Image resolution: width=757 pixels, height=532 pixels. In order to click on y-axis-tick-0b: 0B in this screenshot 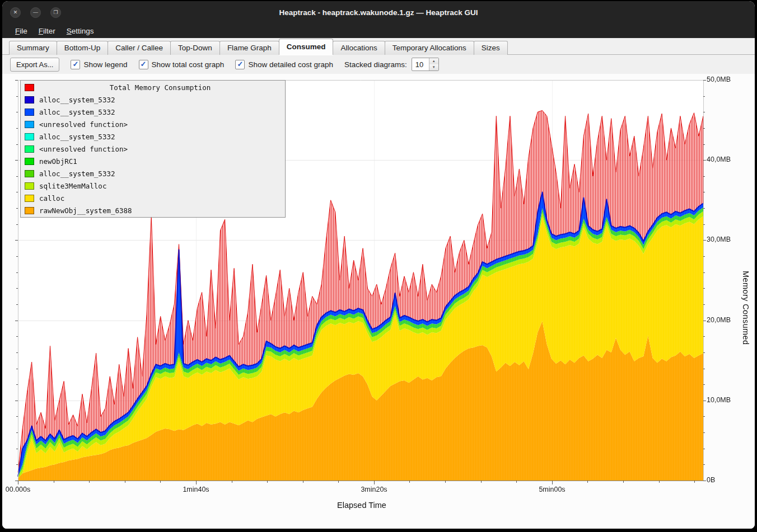, I will do `click(726, 480)`.